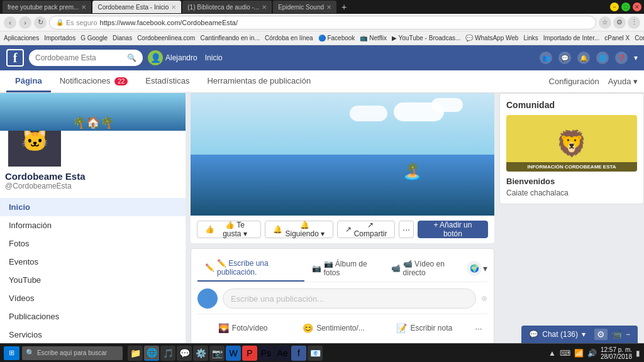  What do you see at coordinates (425, 328) in the screenshot?
I see `note-action: 📝 Escribir nota` at bounding box center [425, 328].